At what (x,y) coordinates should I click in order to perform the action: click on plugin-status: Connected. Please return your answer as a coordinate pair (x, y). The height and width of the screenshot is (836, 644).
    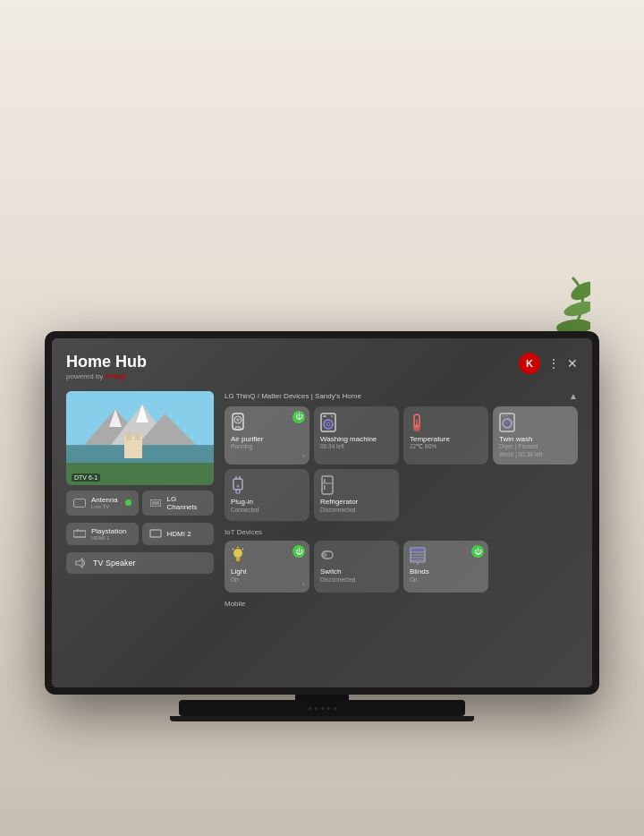
    Looking at the image, I should click on (267, 510).